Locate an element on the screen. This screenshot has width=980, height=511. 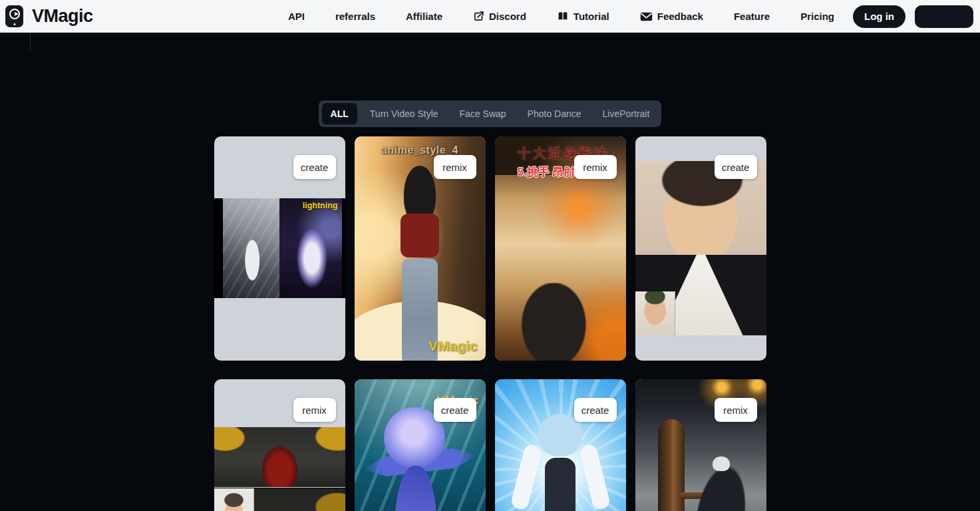
nav-item-api: API is located at coordinates (297, 16).